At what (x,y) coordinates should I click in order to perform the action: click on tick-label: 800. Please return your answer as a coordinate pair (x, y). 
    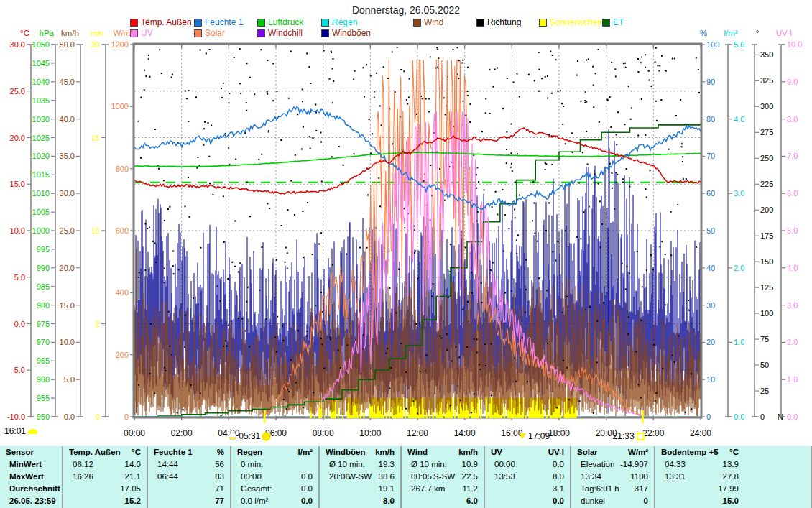
    Looking at the image, I should click on (122, 169).